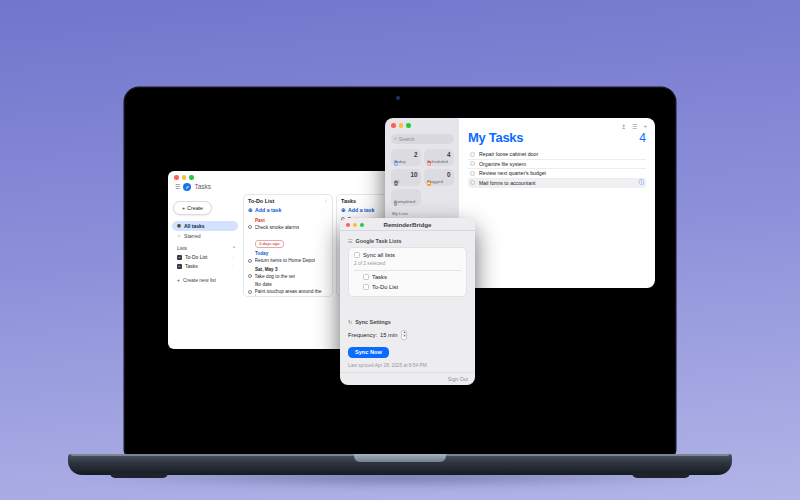  What do you see at coordinates (261, 201) in the screenshot?
I see `column-title: To-Do List` at bounding box center [261, 201].